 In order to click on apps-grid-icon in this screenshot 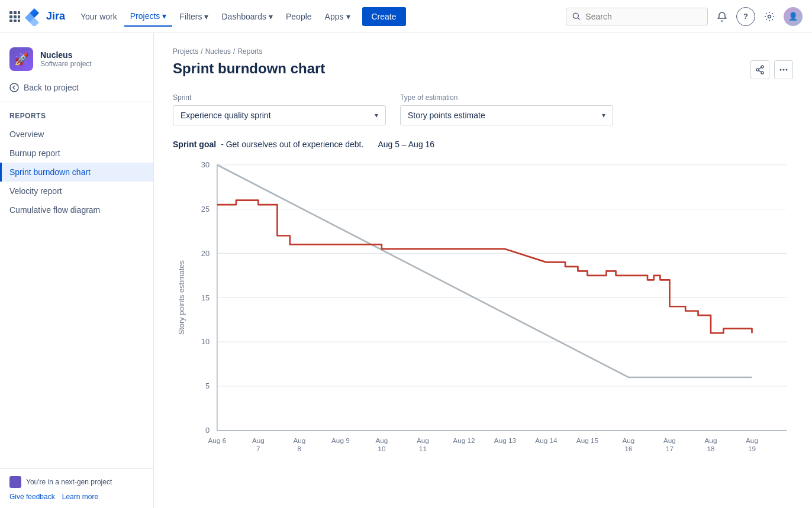, I will do `click(15, 17)`.